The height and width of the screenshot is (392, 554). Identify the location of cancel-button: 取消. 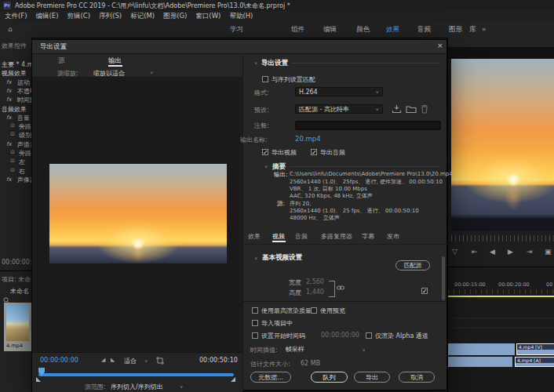
(417, 377).